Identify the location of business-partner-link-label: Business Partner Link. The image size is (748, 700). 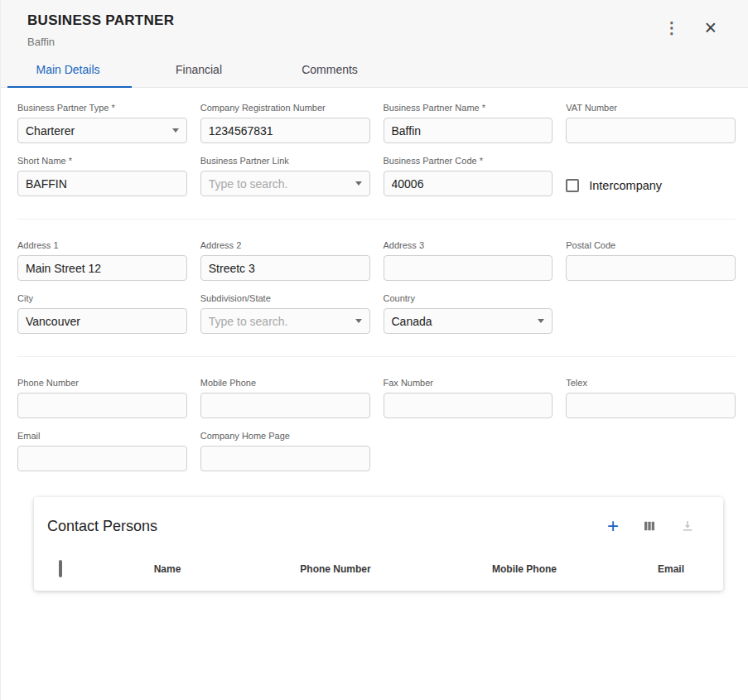
(285, 161).